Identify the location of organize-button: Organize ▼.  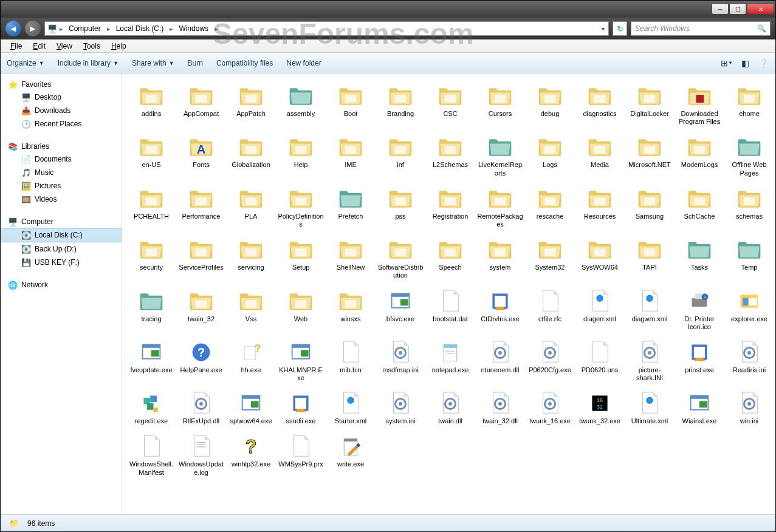
(26, 63).